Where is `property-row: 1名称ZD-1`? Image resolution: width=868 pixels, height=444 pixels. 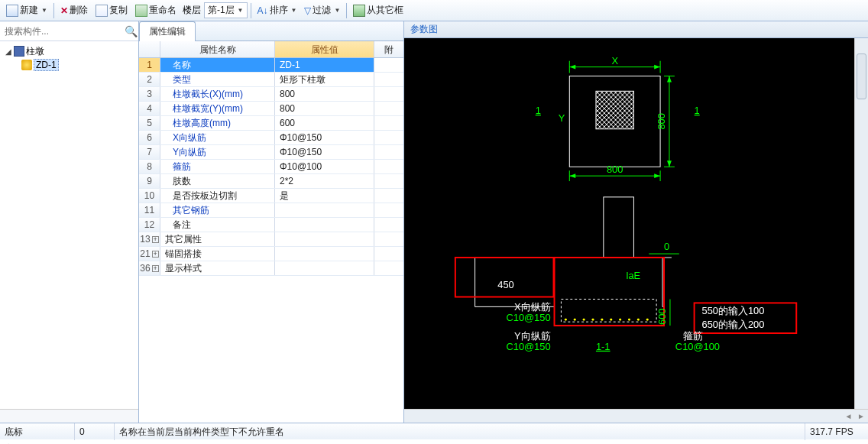
property-row: 1名称ZD-1 is located at coordinates (271, 66).